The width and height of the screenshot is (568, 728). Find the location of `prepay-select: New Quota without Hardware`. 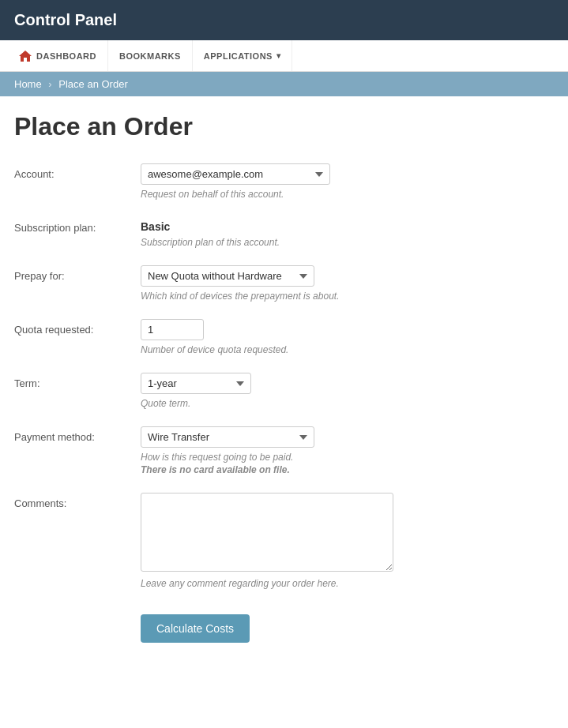

prepay-select: New Quota without Hardware is located at coordinates (228, 276).